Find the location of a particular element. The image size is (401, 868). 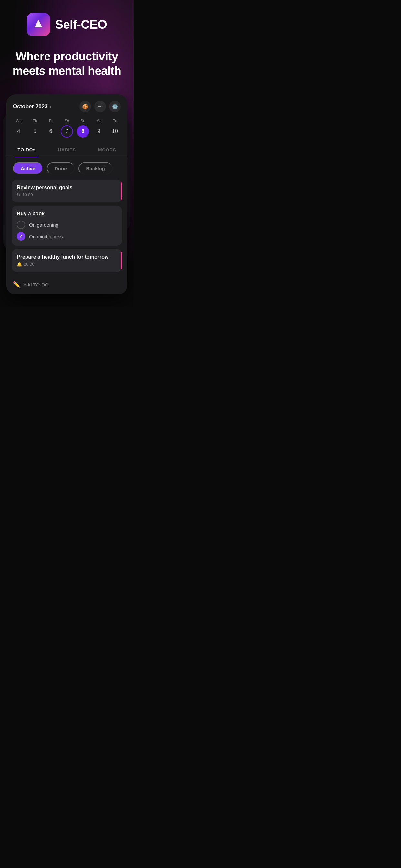

month-label: October 2023 › is located at coordinates (32, 106).